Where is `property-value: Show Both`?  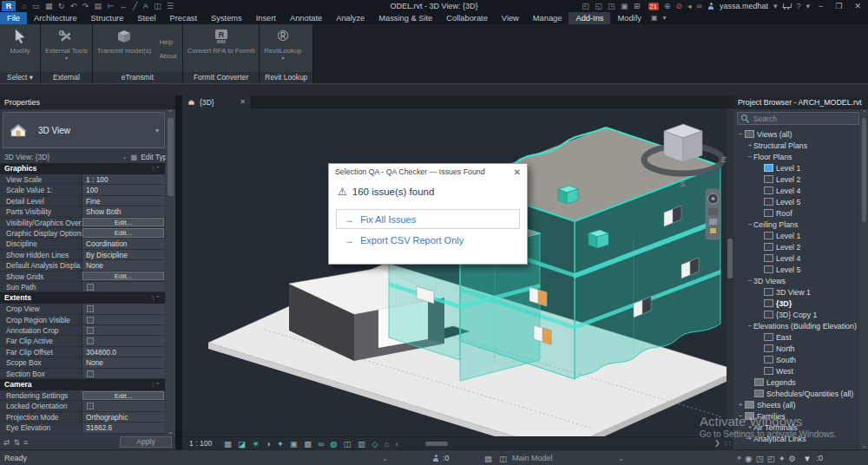
property-value: Show Both is located at coordinates (123, 212).